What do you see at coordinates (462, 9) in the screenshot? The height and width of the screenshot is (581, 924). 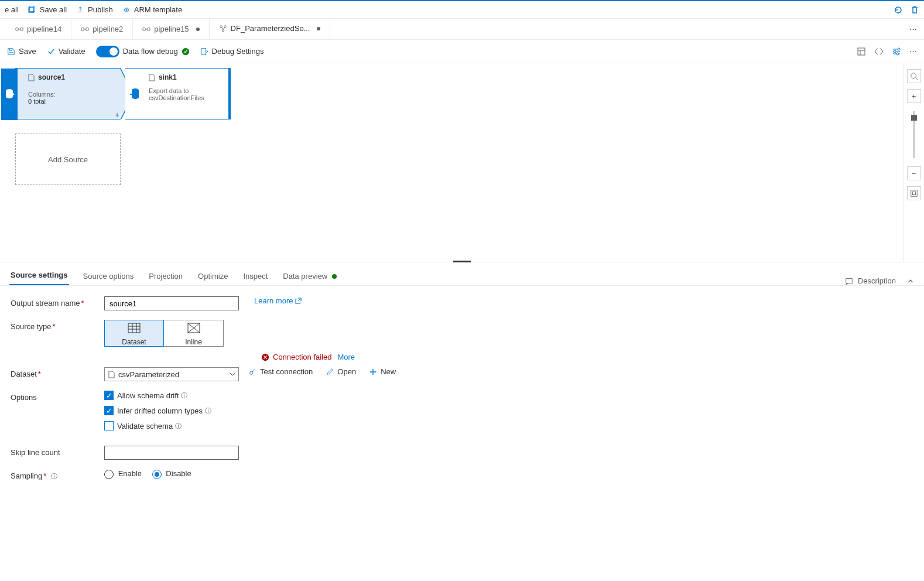 I see `top-command-bar: e all Save all Publish ARM template` at bounding box center [462, 9].